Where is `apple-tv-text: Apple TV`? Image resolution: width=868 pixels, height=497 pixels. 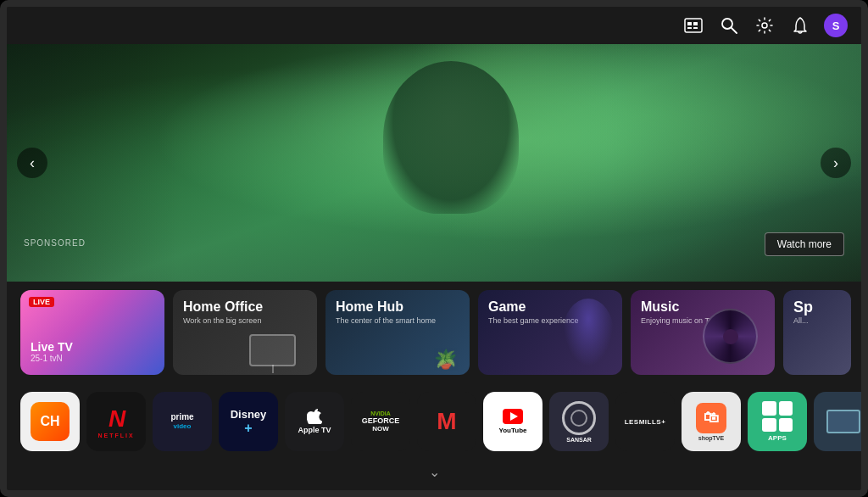
apple-tv-text: Apple TV is located at coordinates (314, 422).